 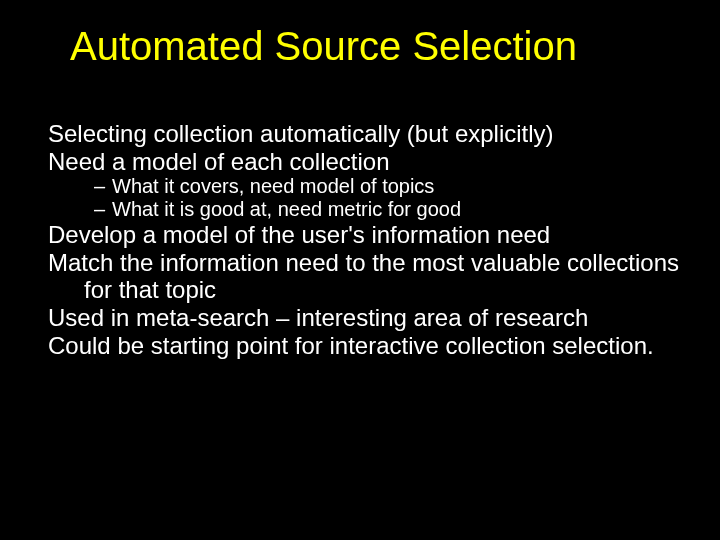 I want to click on subbullet-2a: –What it covers, need model of topics, so click(x=364, y=186).